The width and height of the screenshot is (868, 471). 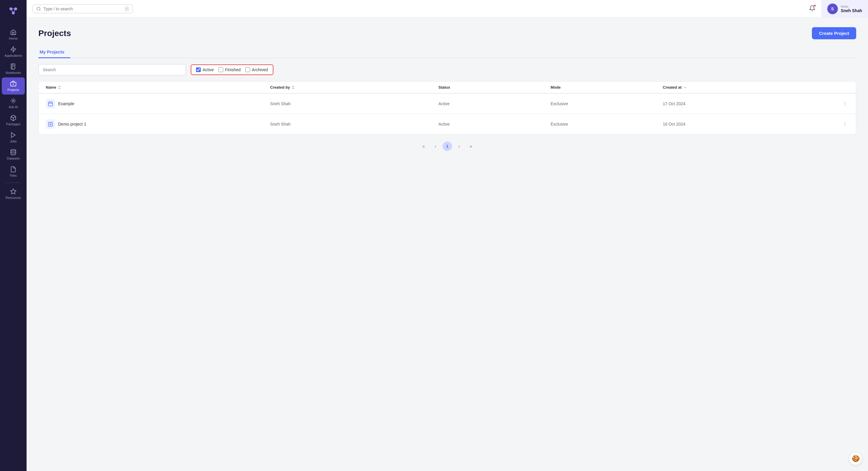 I want to click on sidebar-item-label: Datasets, so click(x=13, y=158).